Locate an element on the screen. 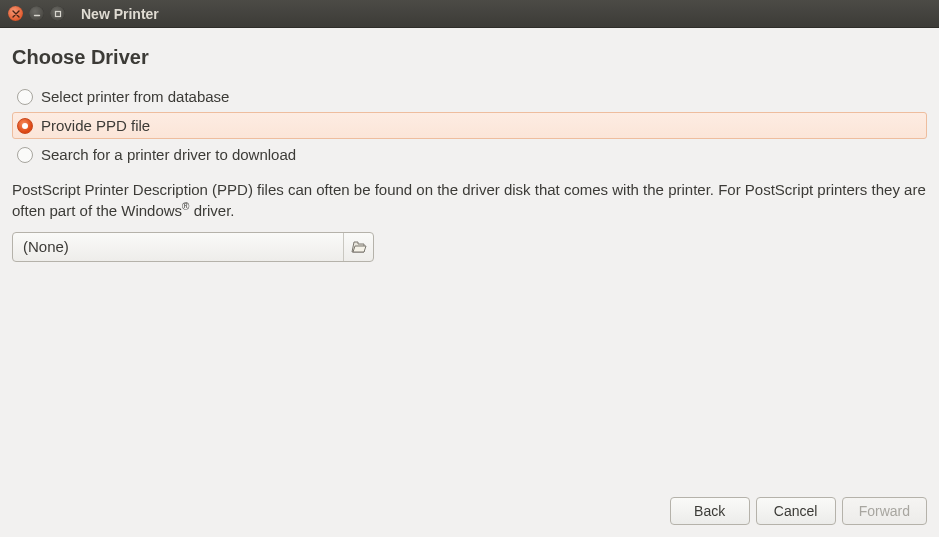  maximize-icon is located at coordinates (58, 14).